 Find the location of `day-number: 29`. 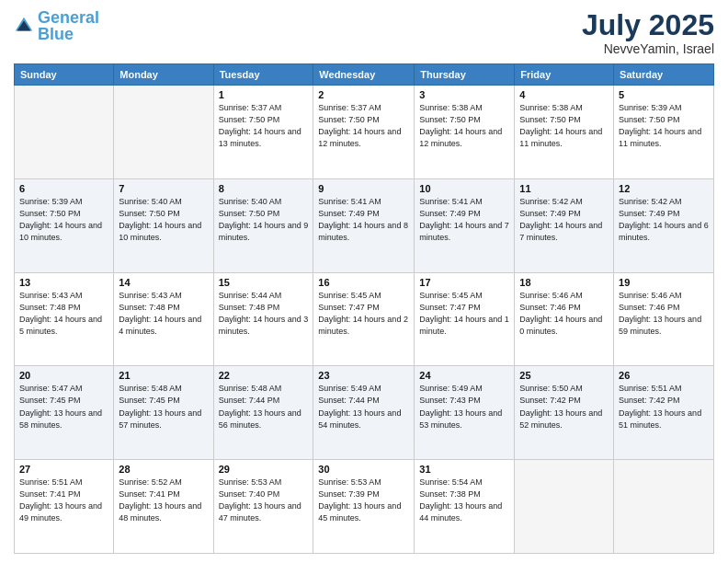

day-number: 29 is located at coordinates (264, 469).